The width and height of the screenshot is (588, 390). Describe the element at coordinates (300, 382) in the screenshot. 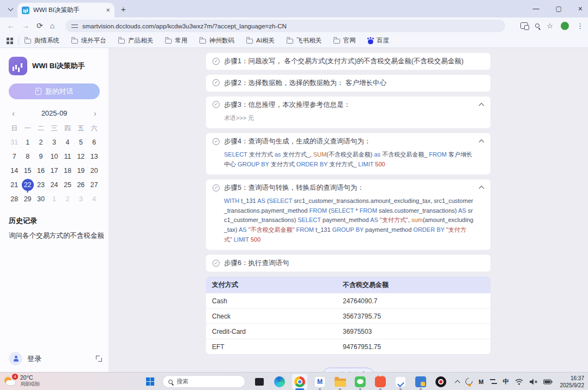

I see `chrome-icon` at that location.